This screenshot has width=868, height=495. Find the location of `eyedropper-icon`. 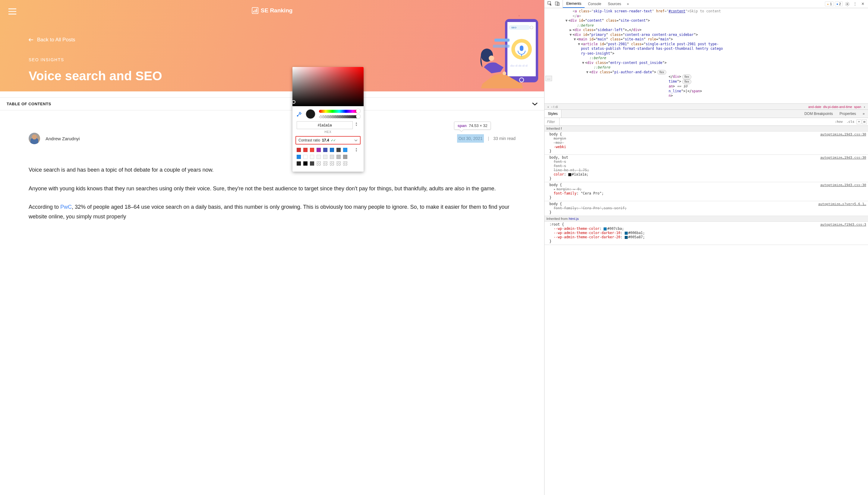

eyedropper-icon is located at coordinates (299, 114).